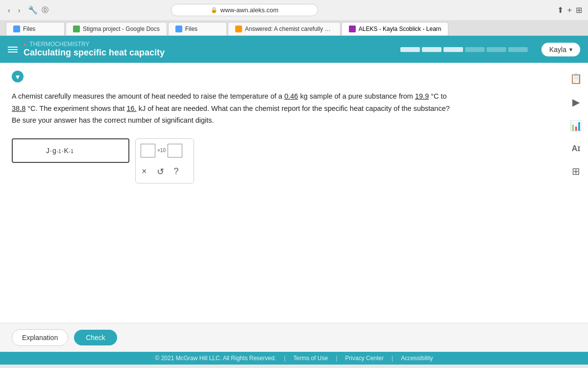 This screenshot has height=368, width=588. Describe the element at coordinates (232, 108) in the screenshot. I see `question-text: A chemist carefully measures the amount …` at that location.